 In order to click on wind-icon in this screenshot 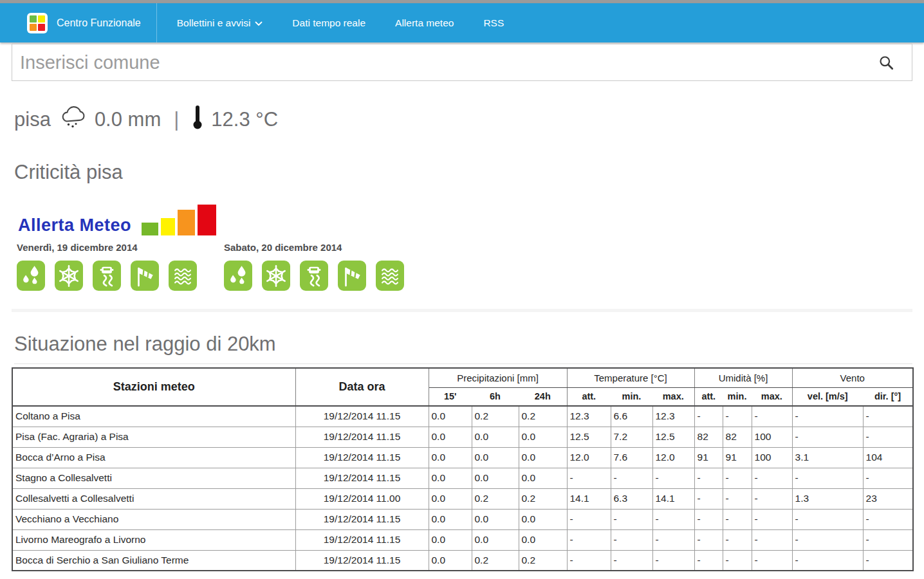, I will do `click(145, 275)`.